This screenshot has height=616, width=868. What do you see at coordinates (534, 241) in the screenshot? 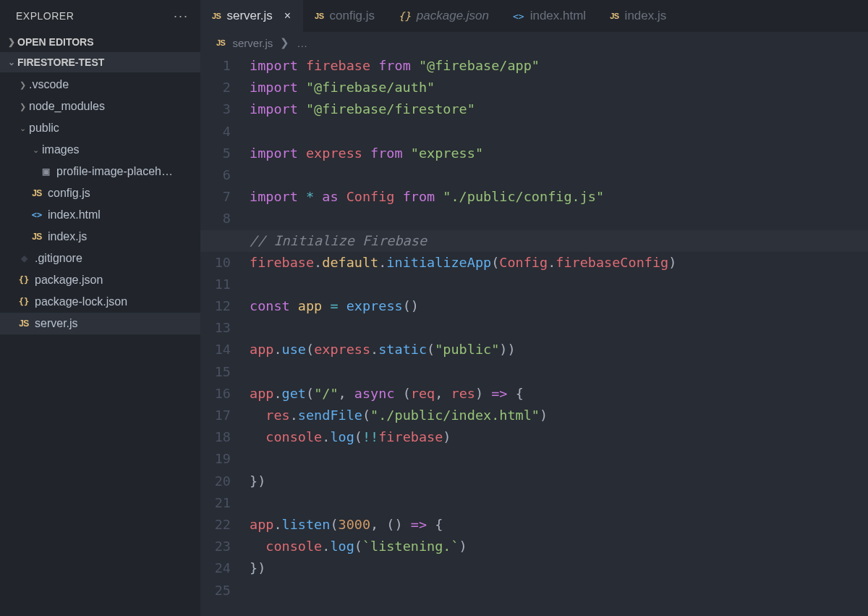
I see `code-line: // Initialize Firebase` at bounding box center [534, 241].